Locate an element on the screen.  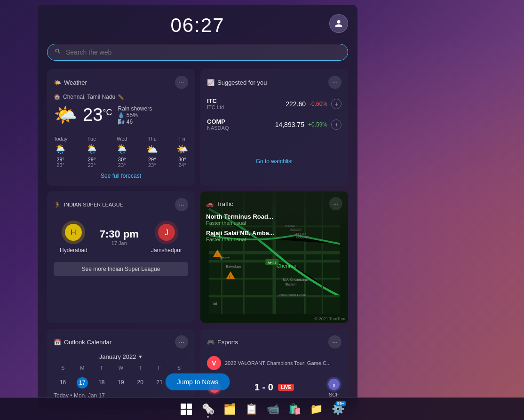
weather-forecast-link: See full forecast is located at coordinates (121, 176).